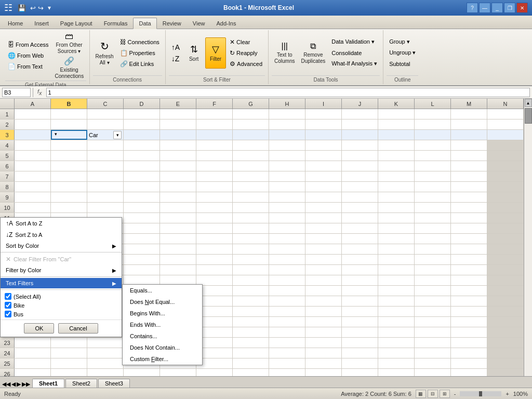 This screenshot has width=532, height=399. I want to click on col-header-f: F, so click(215, 104).